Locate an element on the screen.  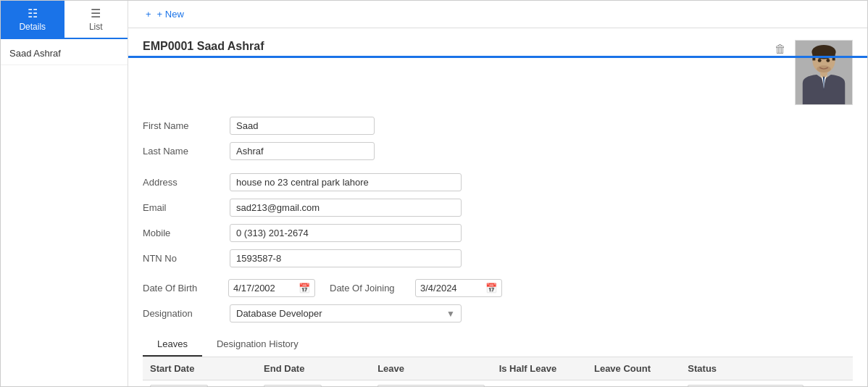
row1-leave-select-wrap: Casual Annual Sick Unpaid ▼ is located at coordinates (430, 386).